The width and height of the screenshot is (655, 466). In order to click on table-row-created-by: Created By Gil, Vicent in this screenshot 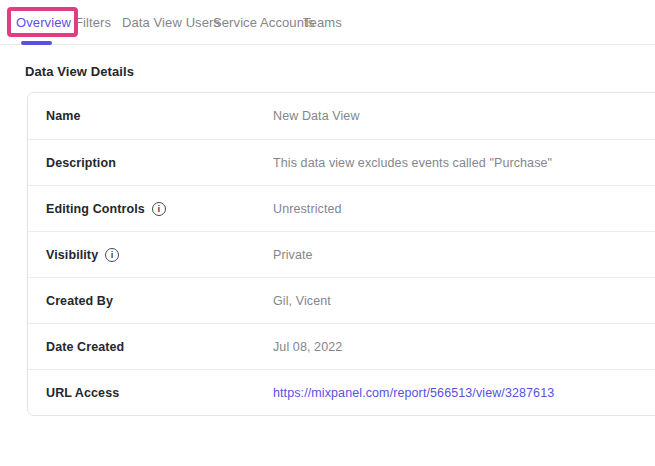, I will do `click(342, 300)`.